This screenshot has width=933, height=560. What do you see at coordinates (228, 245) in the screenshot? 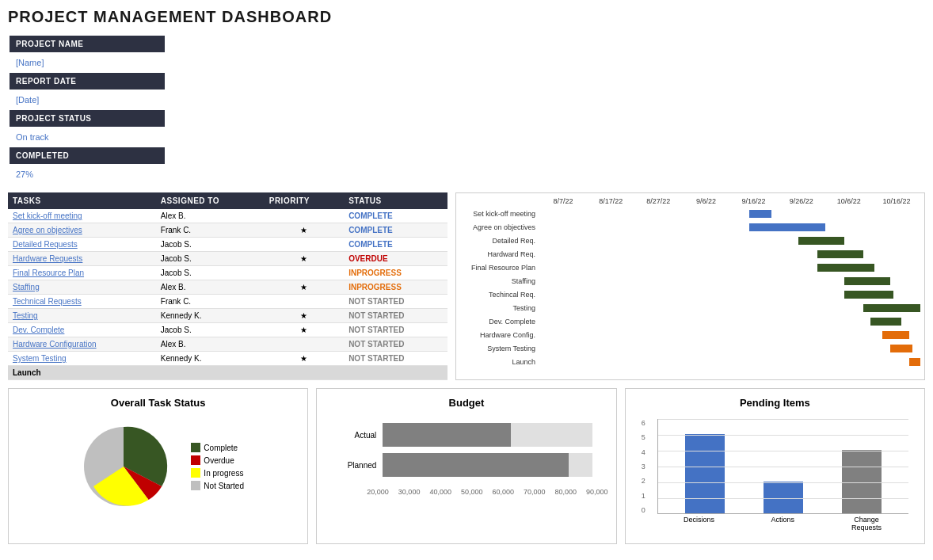
I see `table-row: Detailed RequestsJacob S.COMPLETE` at bounding box center [228, 245].